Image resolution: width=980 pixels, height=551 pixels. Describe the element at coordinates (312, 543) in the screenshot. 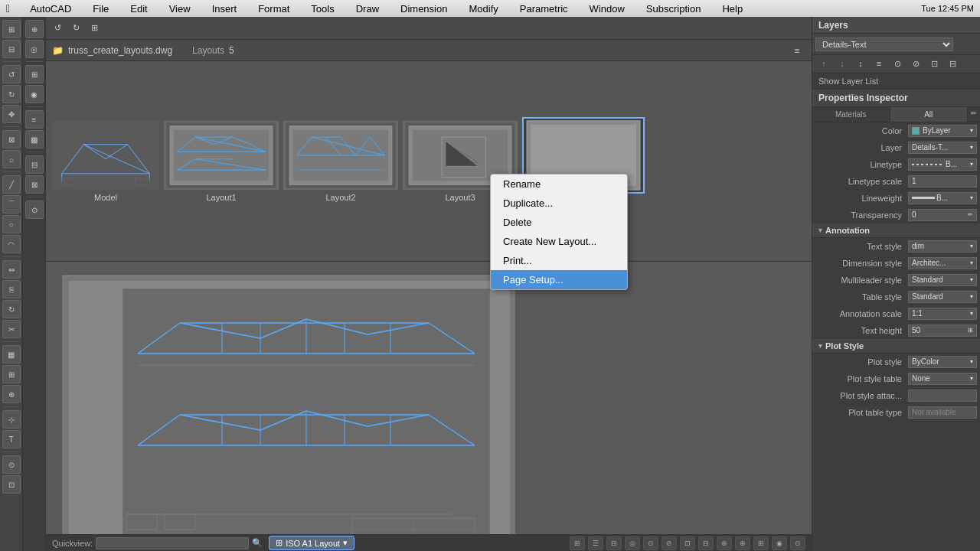

I see `layout-tab-iso-a1: ⊞ ISO A1 Layout ▾` at that location.